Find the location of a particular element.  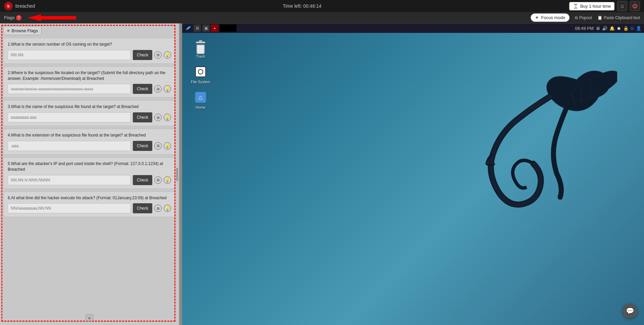

taskbar: 🖥 ▣ ▪ 08:49 PM 🖥 🔊 🔔 ⏺ 🔒 G 👤 is located at coordinates (413, 28).